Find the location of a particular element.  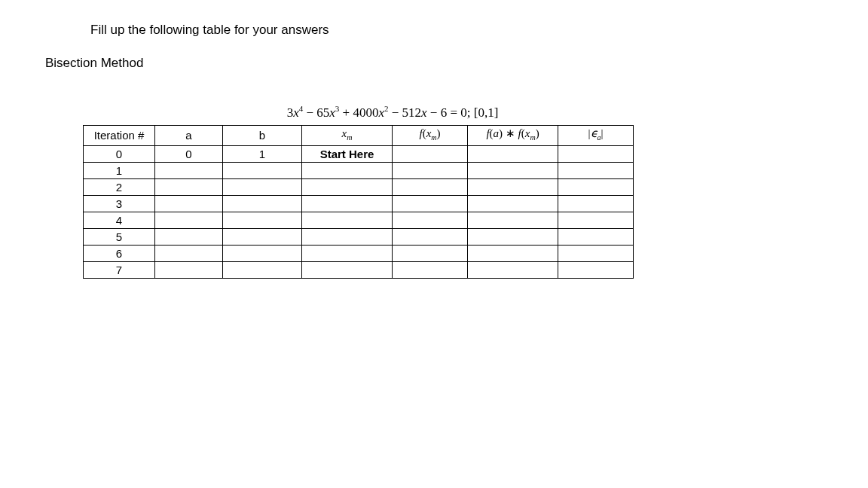

cell-a: 0 is located at coordinates (189, 154).